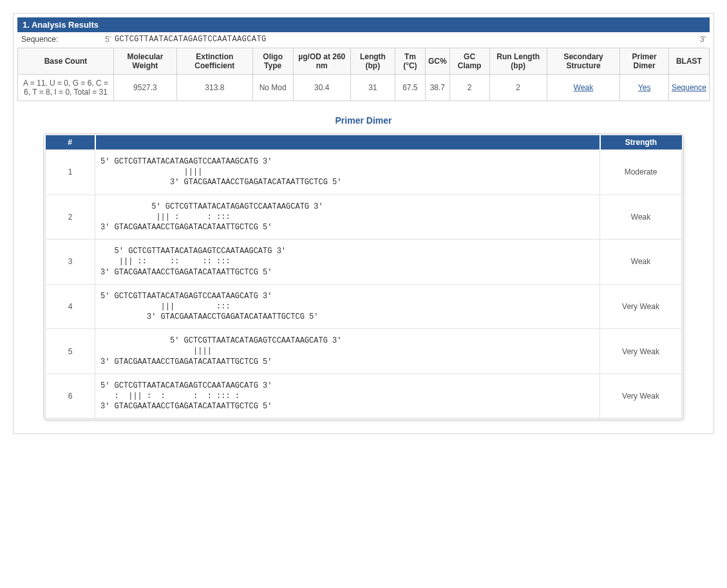  What do you see at coordinates (583, 88) in the screenshot?
I see `link-secondary-structure: Weak` at bounding box center [583, 88].